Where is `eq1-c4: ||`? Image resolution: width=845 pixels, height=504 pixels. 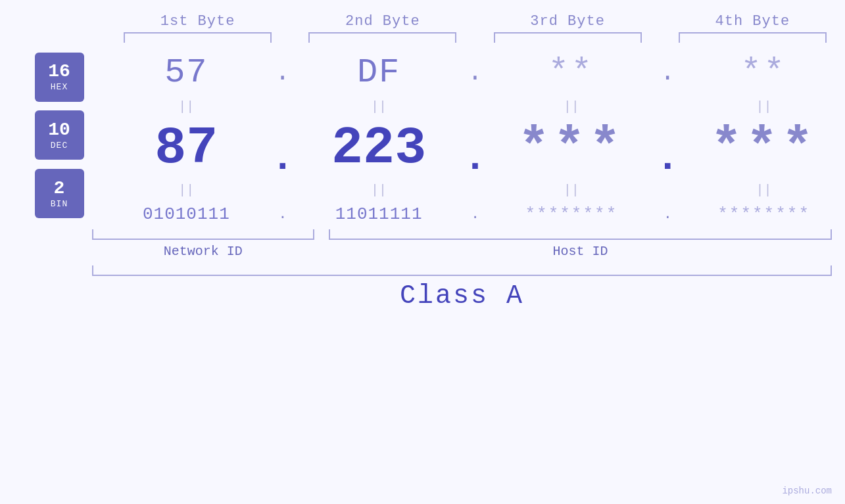 eq1-c4: || is located at coordinates (764, 106).